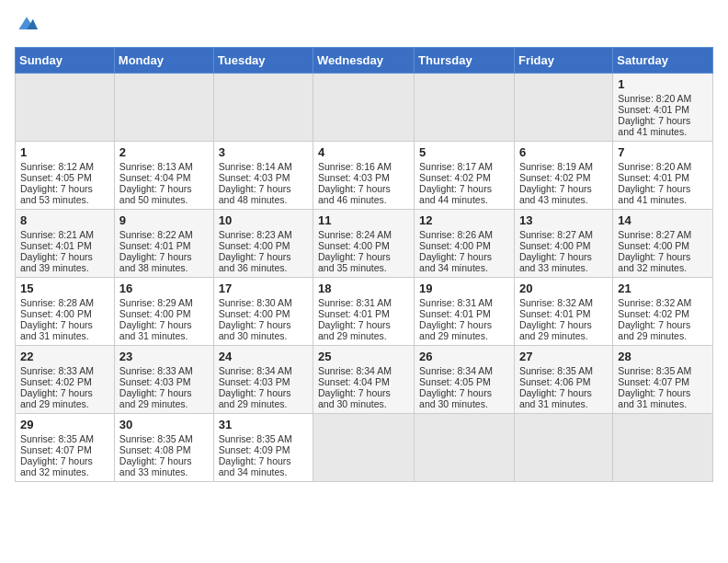  What do you see at coordinates (64, 425) in the screenshot?
I see `day-number: 29` at bounding box center [64, 425].